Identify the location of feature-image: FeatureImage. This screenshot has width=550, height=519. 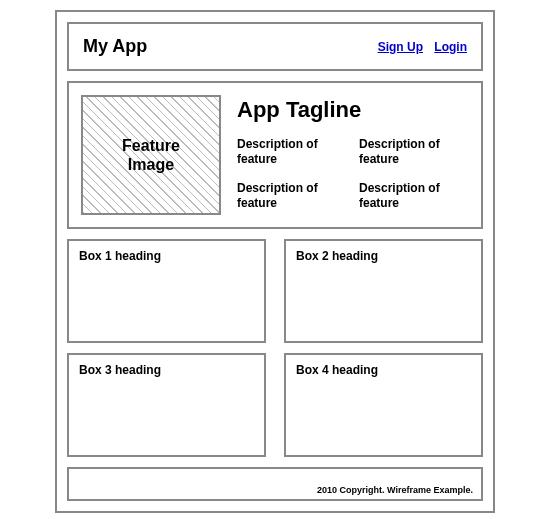
(151, 155).